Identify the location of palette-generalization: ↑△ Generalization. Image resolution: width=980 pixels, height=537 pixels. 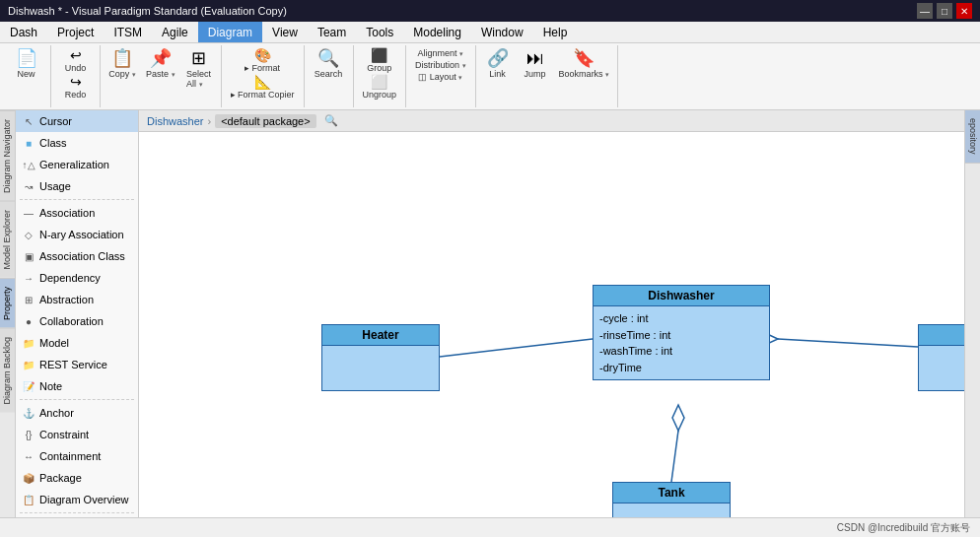
(77, 165).